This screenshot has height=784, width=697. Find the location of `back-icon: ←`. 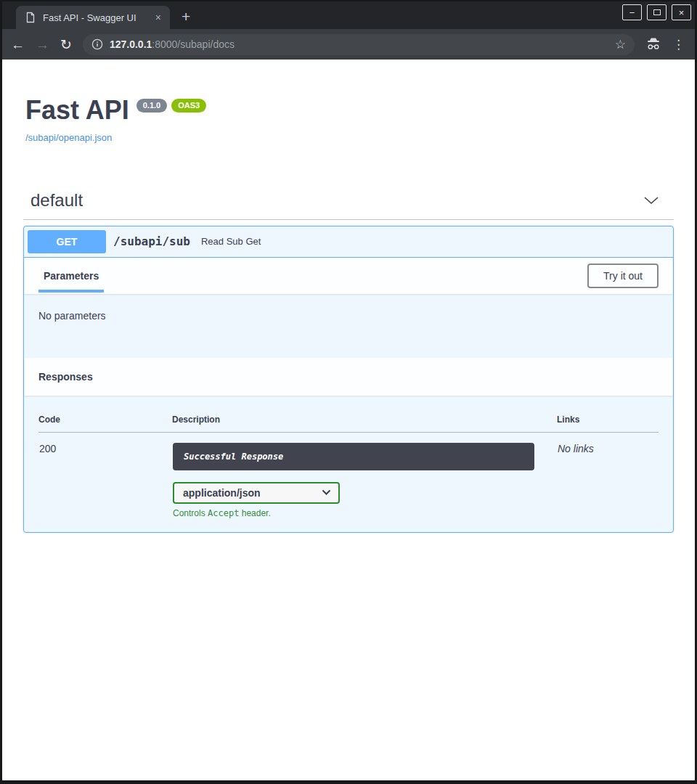

back-icon: ← is located at coordinates (17, 45).